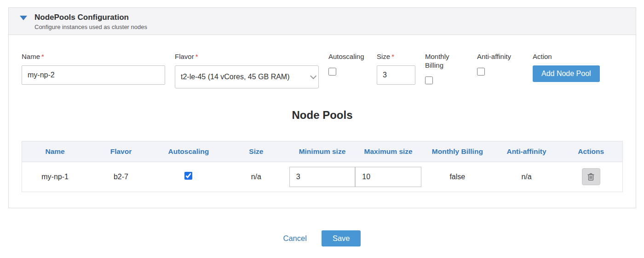 The width and height of the screenshot is (644, 258). I want to click on name-label-text: Name, so click(31, 56).